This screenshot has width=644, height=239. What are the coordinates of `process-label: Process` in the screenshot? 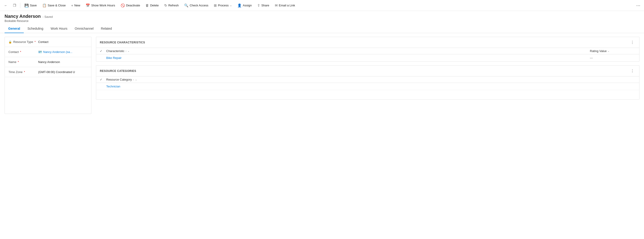 It's located at (224, 5).